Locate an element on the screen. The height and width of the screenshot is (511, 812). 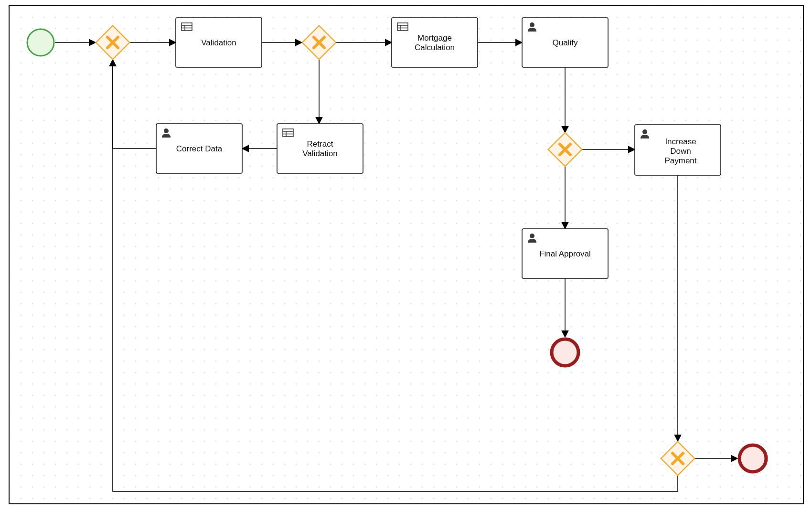
task-increase-down-payment: Increase Down Payment is located at coordinates (678, 150).